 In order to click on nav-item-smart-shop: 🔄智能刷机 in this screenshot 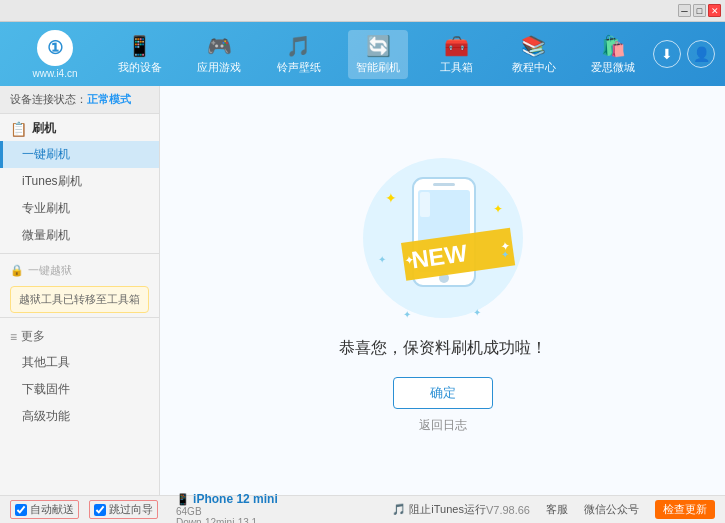, I will do `click(378, 54)`.